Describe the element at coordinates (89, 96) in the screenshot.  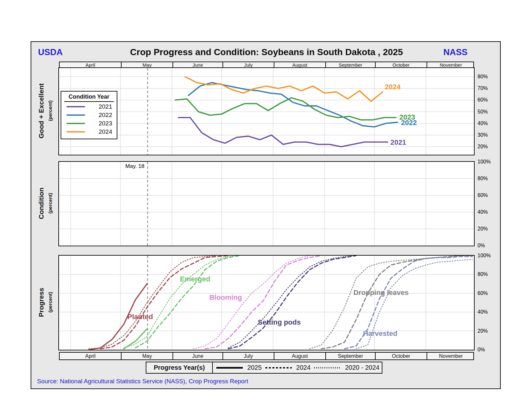
I see `condition-legend-title: Condition Year` at that location.